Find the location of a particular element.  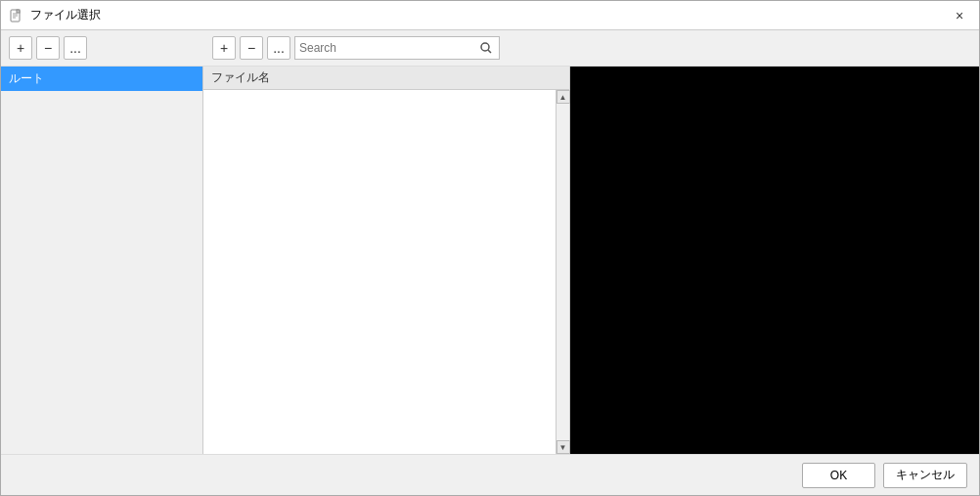

tree-item-root: ルート is located at coordinates (102, 78).